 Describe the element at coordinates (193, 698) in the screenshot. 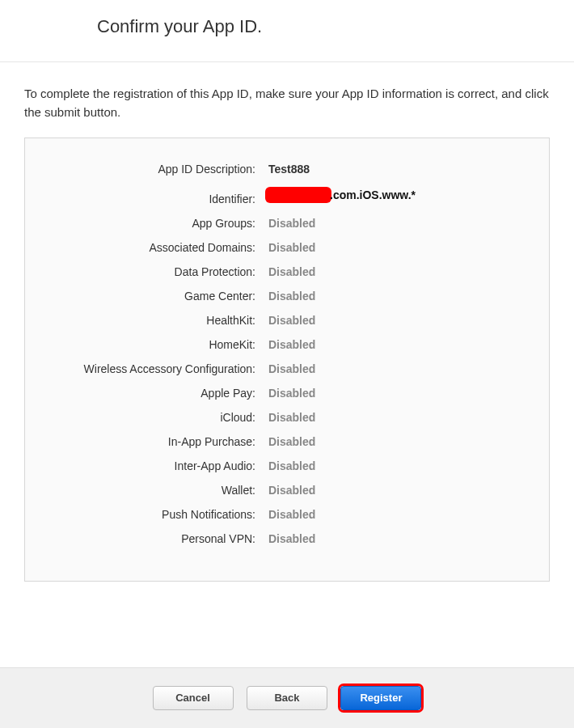

I see `cancel-button: Cancel` at that location.